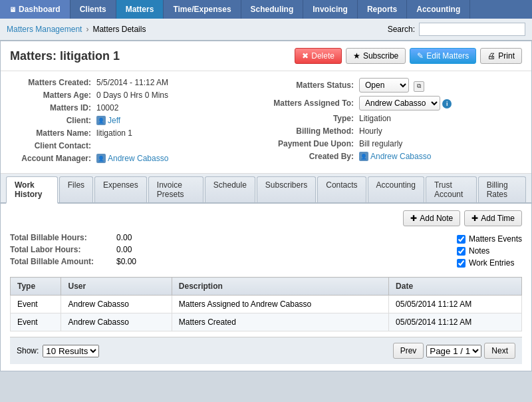  Describe the element at coordinates (419, 87) in the screenshot. I see `copy-status-icon: ⧉` at that location.